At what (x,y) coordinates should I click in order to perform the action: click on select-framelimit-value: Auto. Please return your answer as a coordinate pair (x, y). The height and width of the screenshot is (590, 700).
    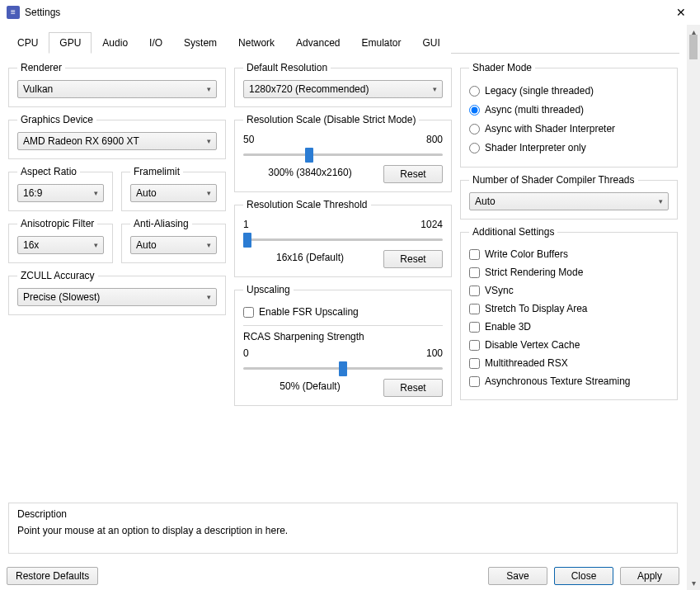
    Looking at the image, I should click on (147, 193).